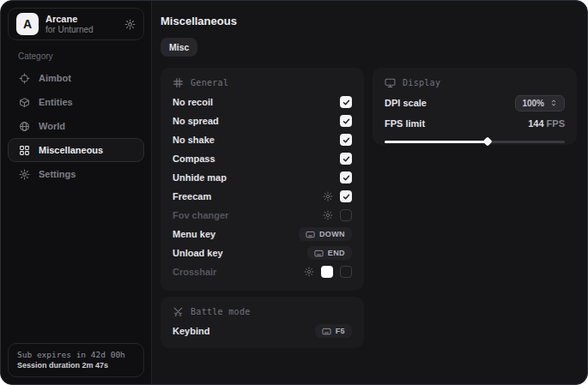  What do you see at coordinates (76, 150) in the screenshot?
I see `sidebar-item-miscellaneous: Miscellaneous` at bounding box center [76, 150].